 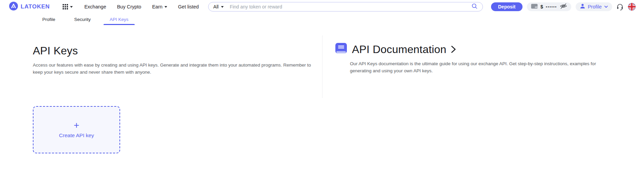 I want to click on docs-description: Our API Keys documentation is the ultima…, so click(x=476, y=67).